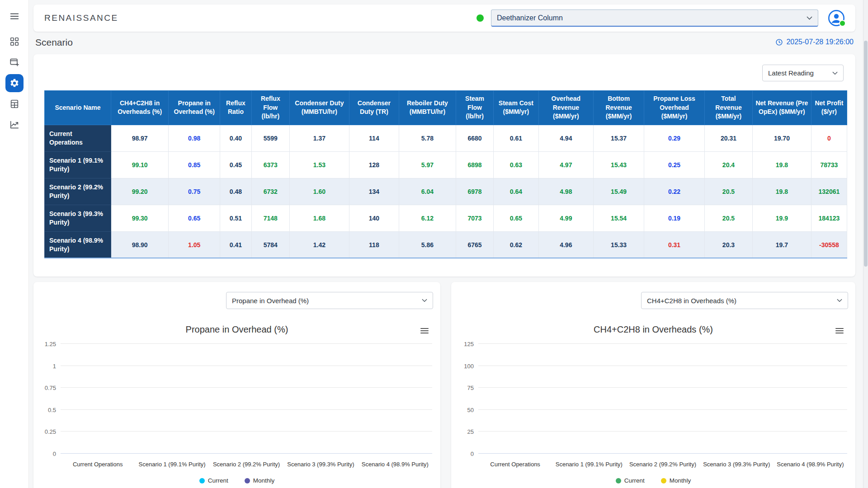 This screenshot has height=488, width=868. Describe the element at coordinates (194, 164) in the screenshot. I see `value-cell: 0.85` at that location.